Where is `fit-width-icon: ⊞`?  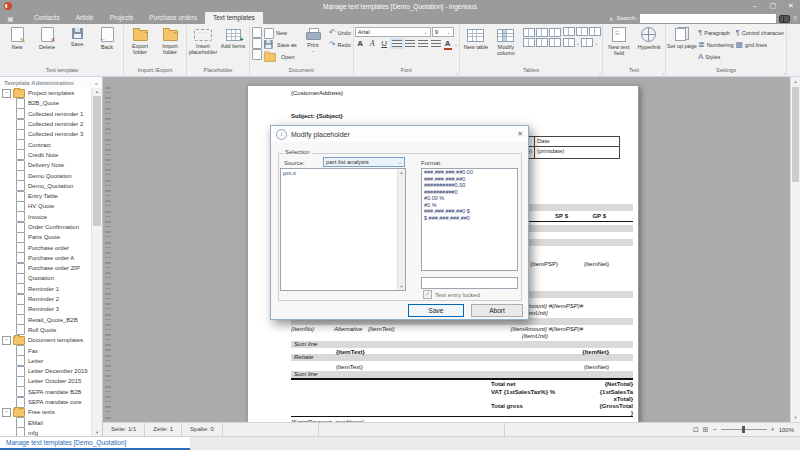
fit-width-icon: ⊞ is located at coordinates (706, 430).